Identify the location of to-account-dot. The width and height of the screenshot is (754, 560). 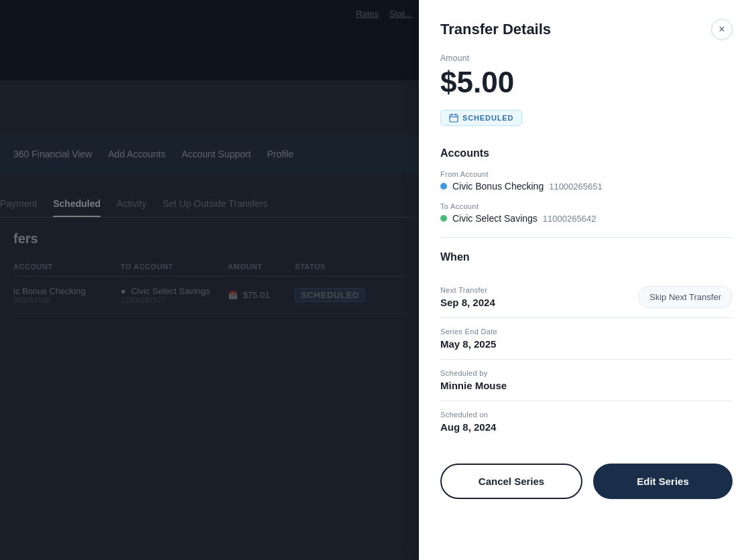
(444, 218).